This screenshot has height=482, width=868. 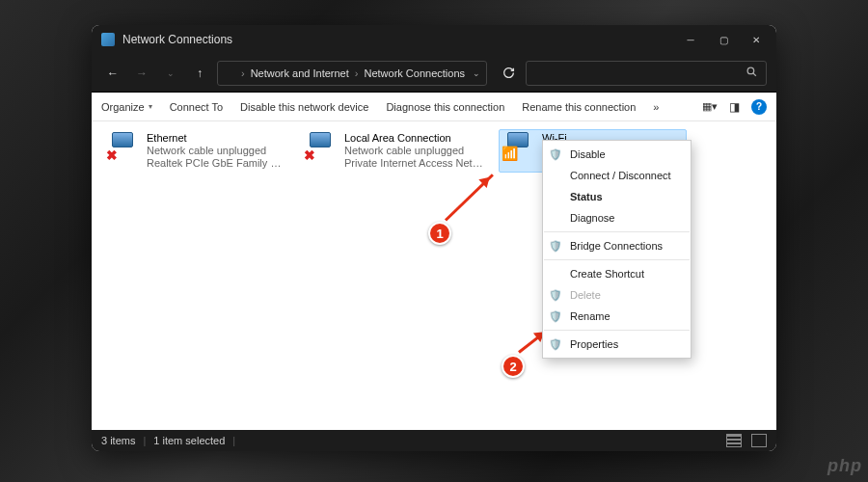 What do you see at coordinates (352, 73) in the screenshot?
I see `breadcrumb: › Network and Internet › Network Connect…` at bounding box center [352, 73].